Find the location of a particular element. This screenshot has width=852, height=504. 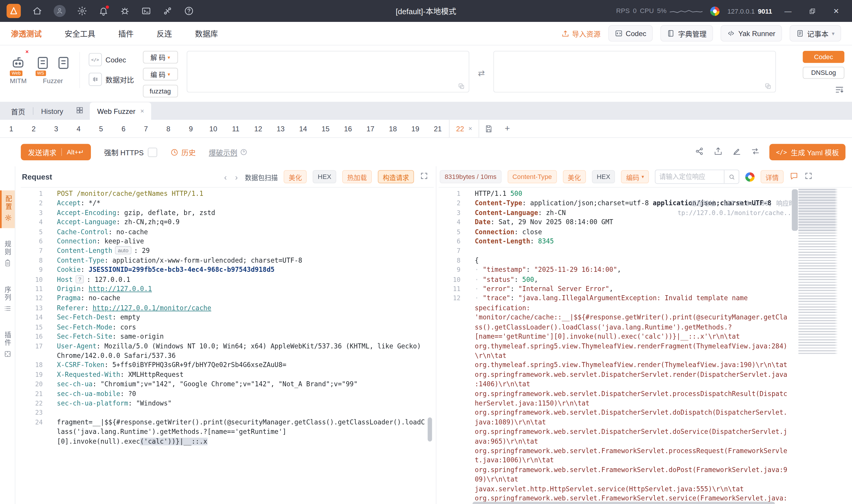

yakit-logo is located at coordinates (14, 11).